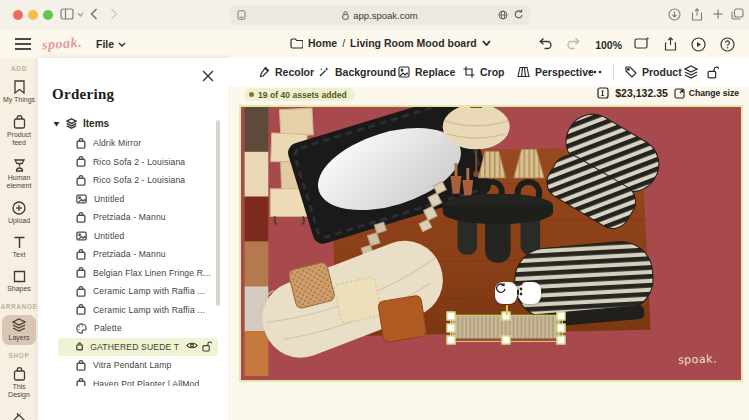 This screenshot has height=420, width=749. Describe the element at coordinates (149, 310) in the screenshot. I see `layer-label: Ceramic Lamp with Raffia ...` at that location.